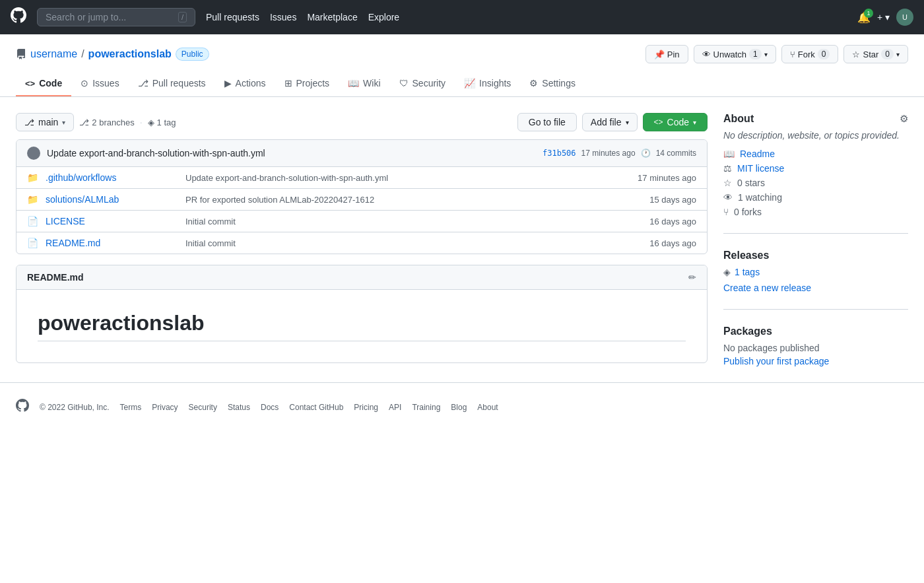 The width and height of the screenshot is (924, 583). I want to click on footer-status-link: Status, so click(239, 407).